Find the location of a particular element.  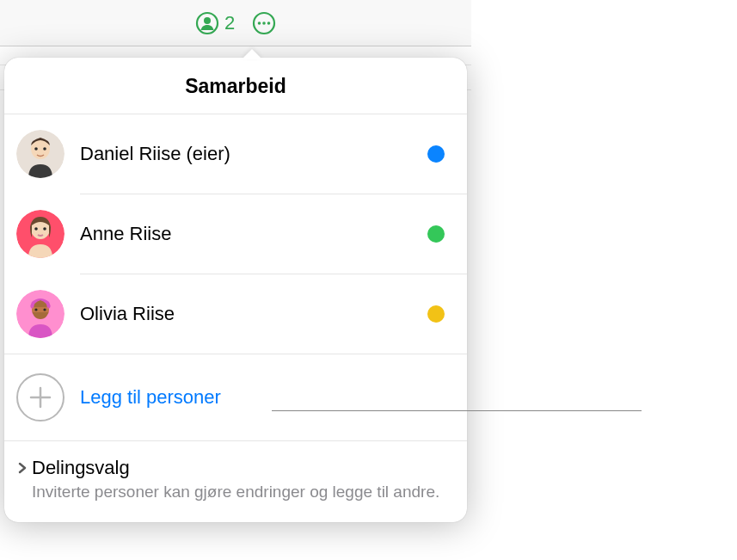

person-row: Daniel Riise (eier) is located at coordinates (236, 154).